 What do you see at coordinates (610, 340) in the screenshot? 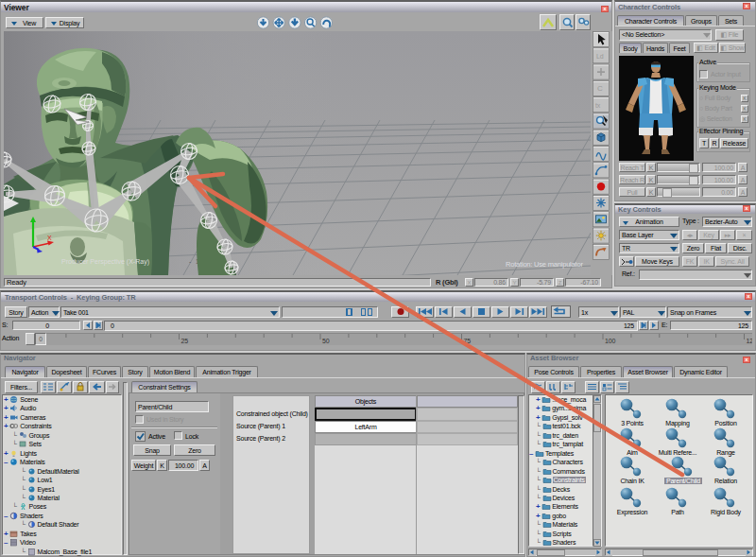
I see `svg-text: 100` at bounding box center [610, 340].